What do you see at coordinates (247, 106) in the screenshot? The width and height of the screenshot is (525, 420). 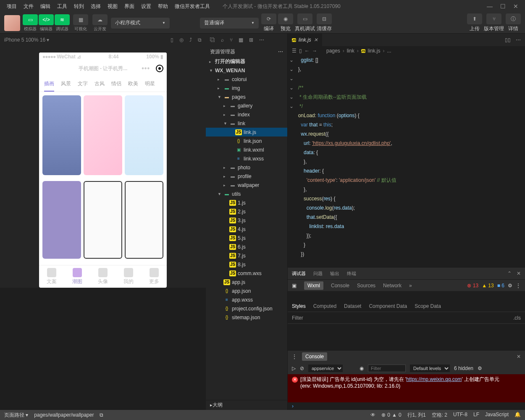 I see `tree-item: ▸▬gallery` at bounding box center [247, 106].